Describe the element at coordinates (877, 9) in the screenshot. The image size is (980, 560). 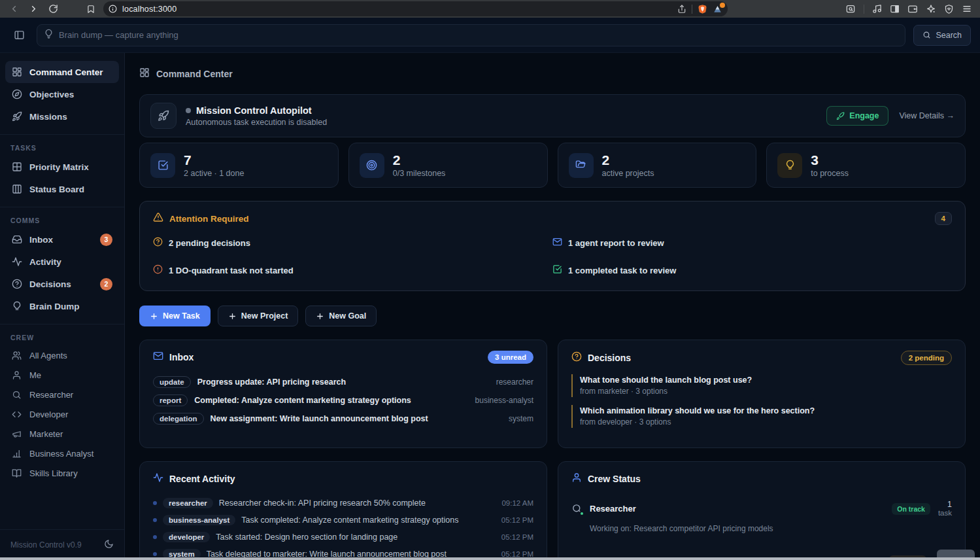
I see `media-icon` at that location.